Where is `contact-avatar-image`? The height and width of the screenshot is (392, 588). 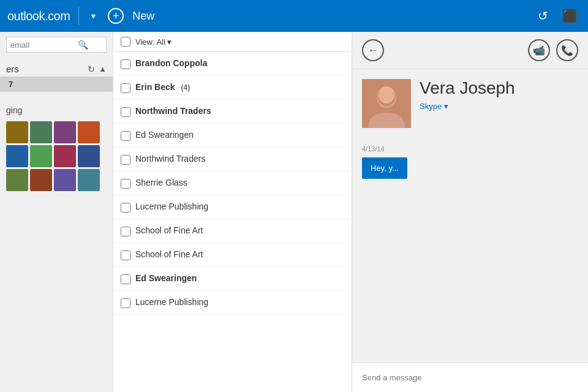
contact-avatar-image is located at coordinates (386, 104).